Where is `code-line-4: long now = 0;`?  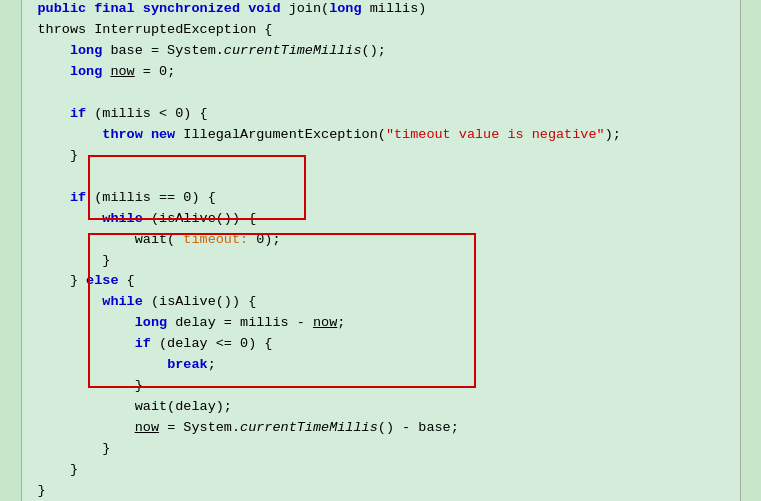
code-line-4: long now = 0; is located at coordinates (381, 72).